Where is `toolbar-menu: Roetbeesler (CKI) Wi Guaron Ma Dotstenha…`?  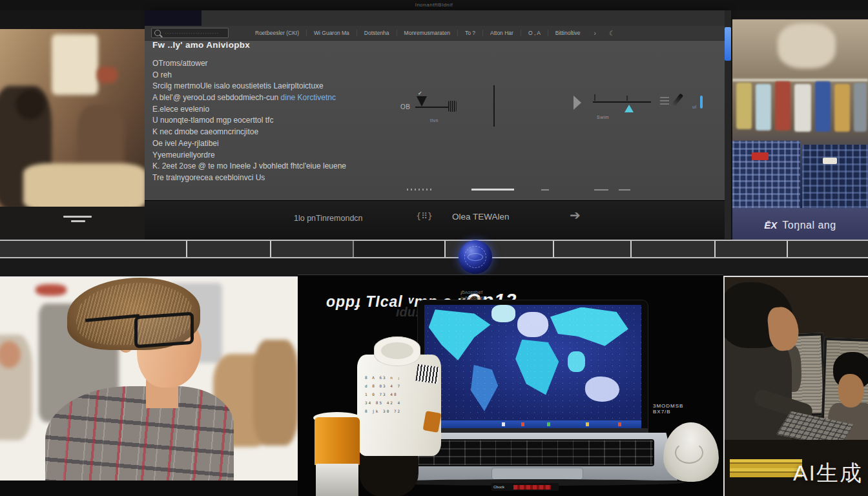 toolbar-menu: Roetbeesler (CKI) Wi Guaron Ma Dotstenha… is located at coordinates (435, 33).